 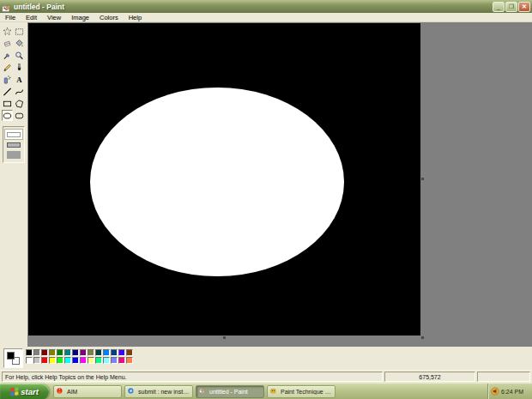 I want to click on fill-option-outline, so click(x=14, y=134).